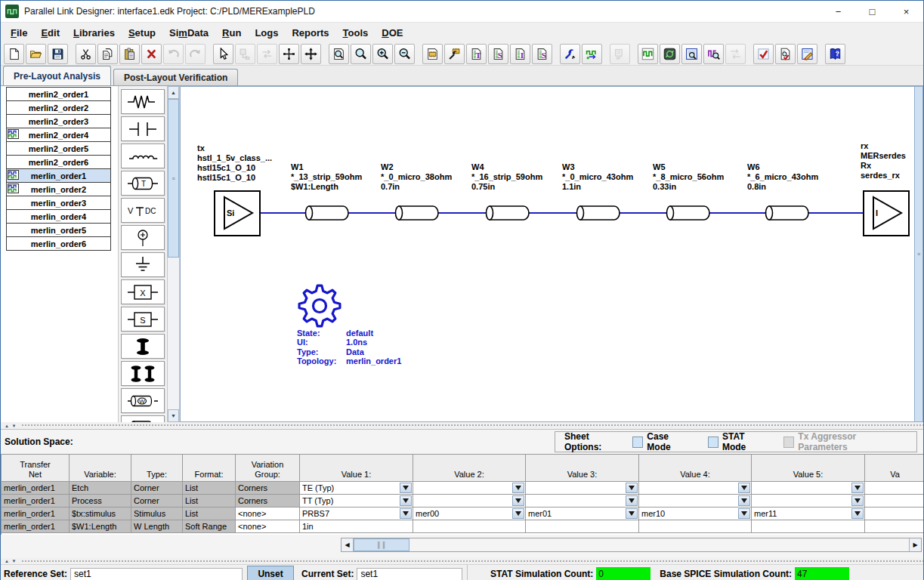  What do you see at coordinates (476, 54) in the screenshot?
I see `timing-report-button: T` at bounding box center [476, 54].